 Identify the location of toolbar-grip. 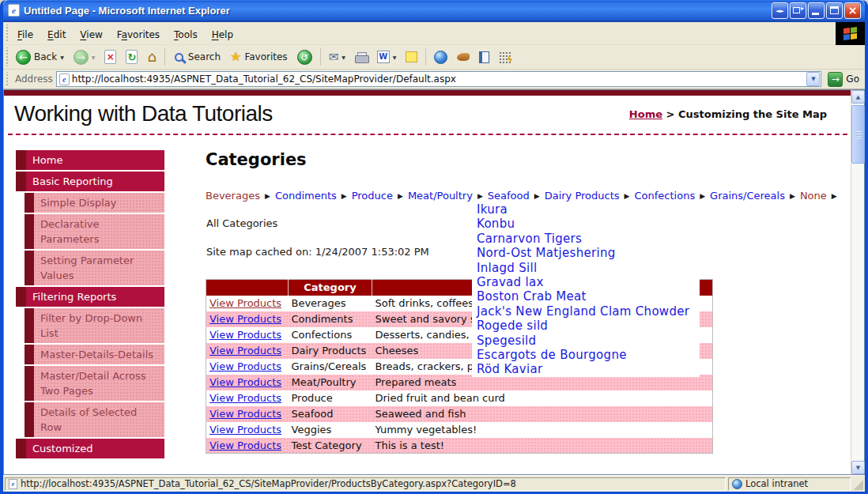
(6, 57).